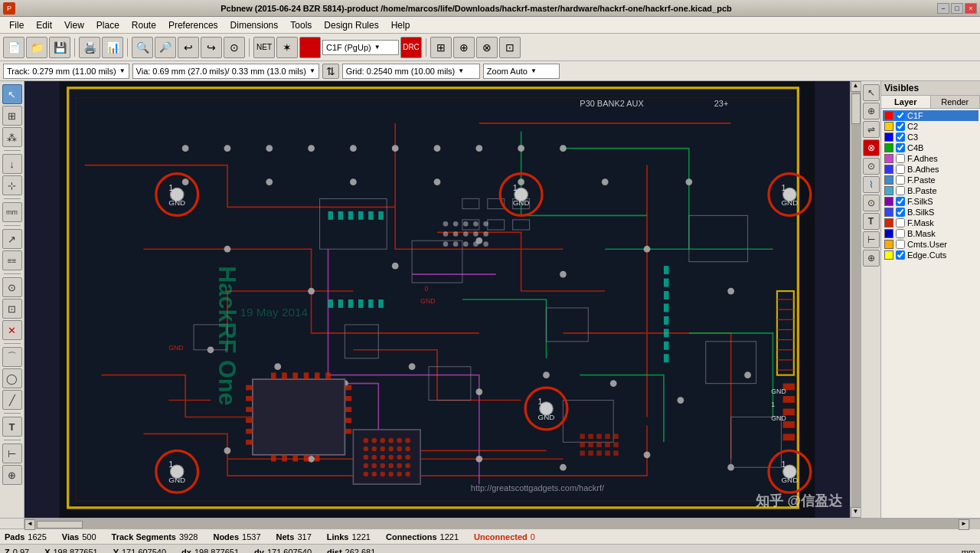  What do you see at coordinates (144, 25) in the screenshot?
I see `menu-route: Route` at bounding box center [144, 25].